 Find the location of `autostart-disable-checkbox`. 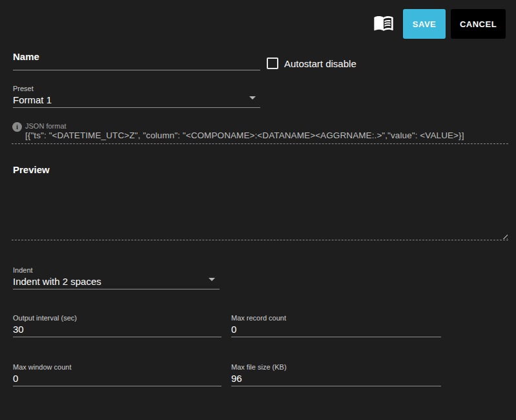

autostart-disable-checkbox is located at coordinates (273, 63).